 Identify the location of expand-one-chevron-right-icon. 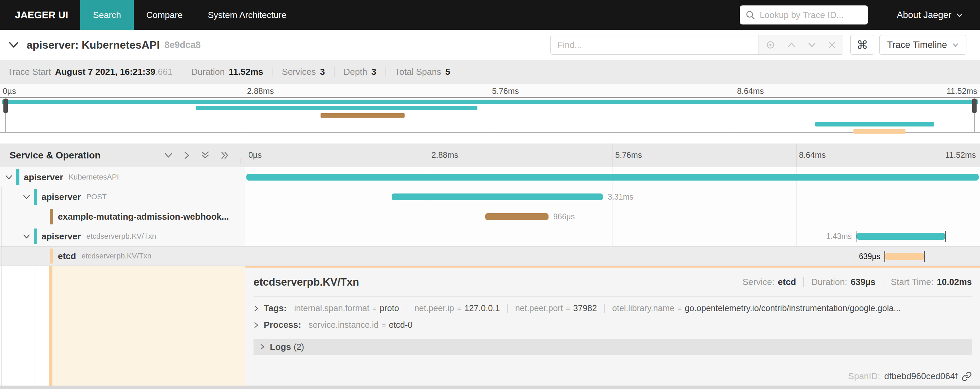
(187, 155).